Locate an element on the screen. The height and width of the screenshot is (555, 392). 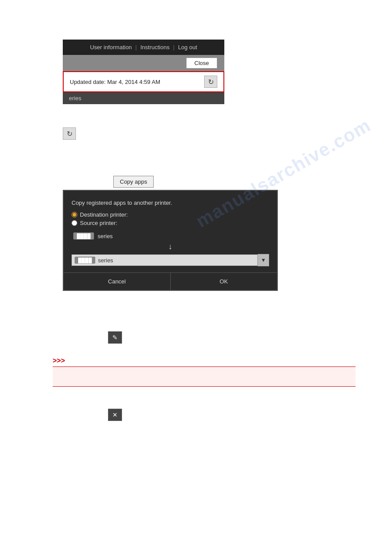
close-button: Close is located at coordinates (202, 63).